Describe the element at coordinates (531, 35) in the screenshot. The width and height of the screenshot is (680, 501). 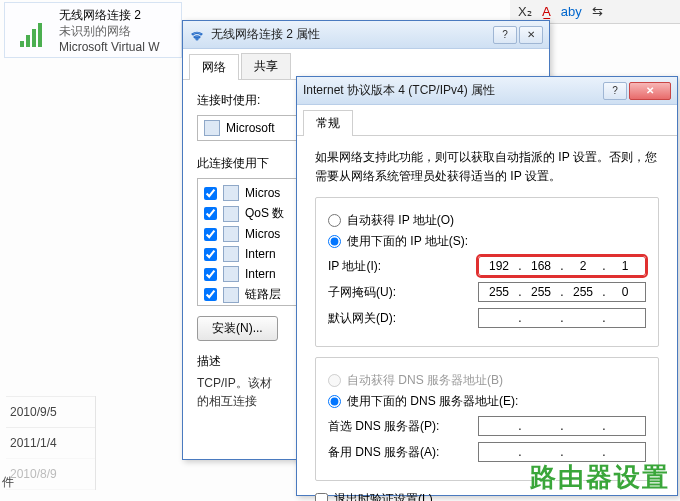
I see `close-button: ✕` at that location.